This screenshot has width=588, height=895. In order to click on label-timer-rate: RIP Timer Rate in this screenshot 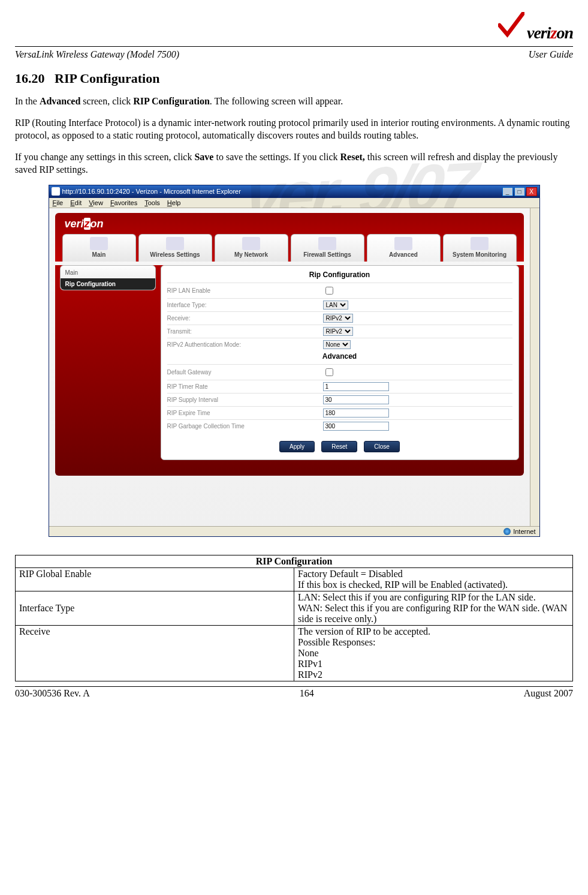, I will do `click(245, 386)`.